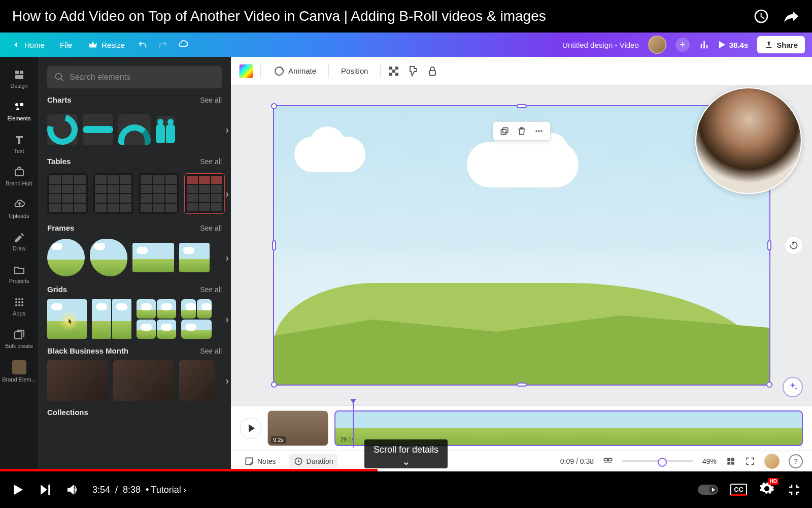 The height and width of the screenshot is (508, 812). What do you see at coordinates (413, 71) in the screenshot?
I see `copy-style-icon` at bounding box center [413, 71].